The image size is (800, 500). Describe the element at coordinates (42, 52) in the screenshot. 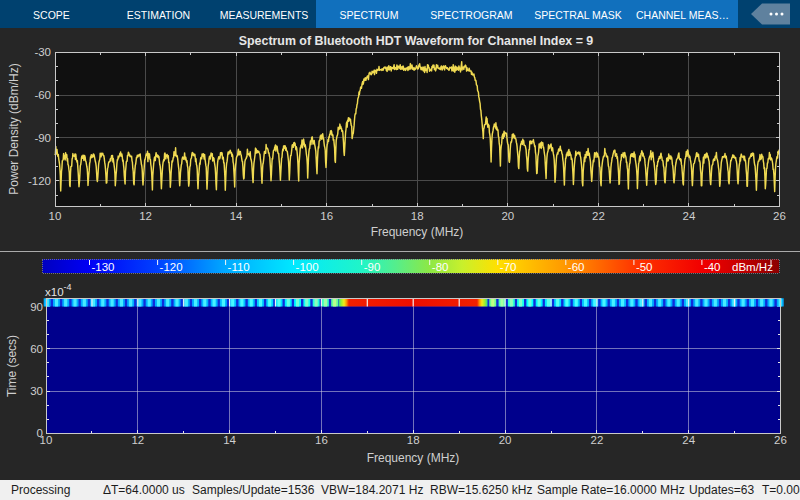

I see `svg-text: -30` at that location.